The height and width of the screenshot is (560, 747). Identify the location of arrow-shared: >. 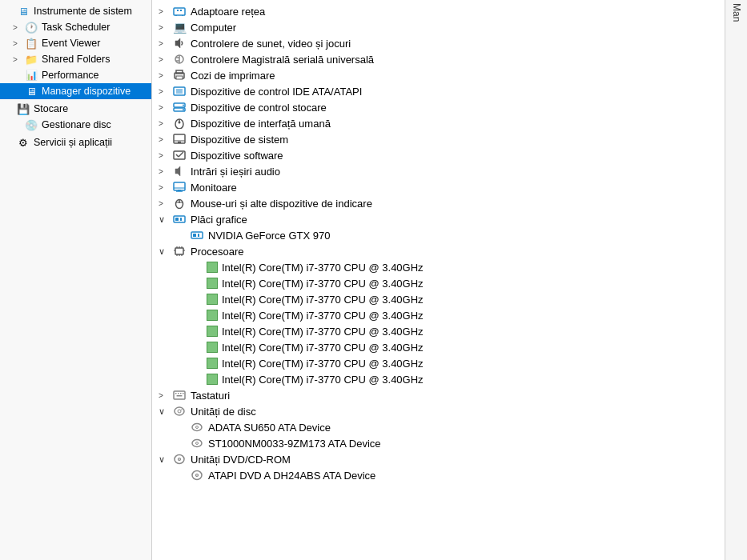
(18, 59).